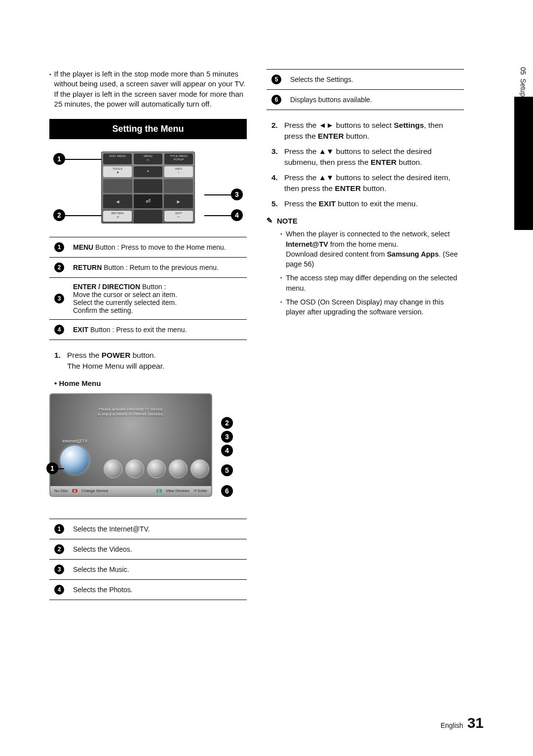 This screenshot has height=756, width=533. What do you see at coordinates (158, 589) in the screenshot?
I see `legend-text: Selects the Photos.` at bounding box center [158, 589].